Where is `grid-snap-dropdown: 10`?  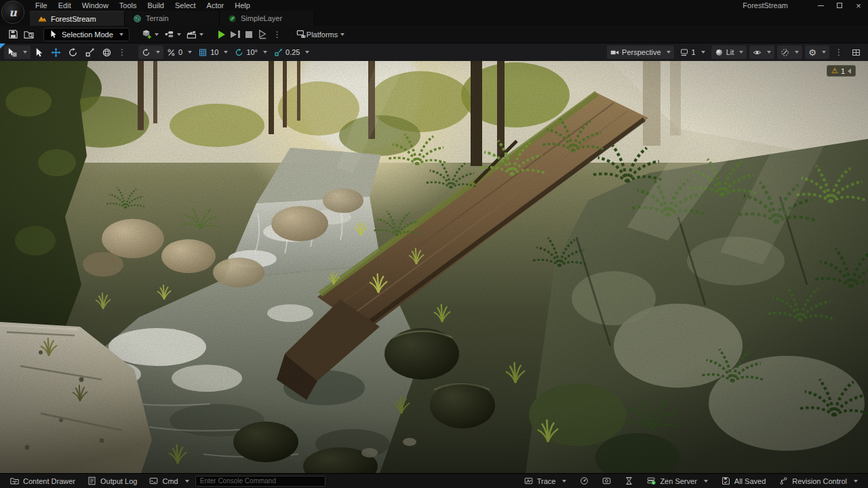
grid-snap-dropdown: 10 is located at coordinates (213, 52).